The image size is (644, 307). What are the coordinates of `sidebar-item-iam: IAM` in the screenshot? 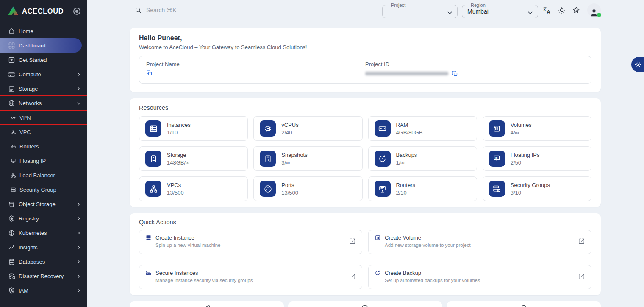 It's located at (44, 290).